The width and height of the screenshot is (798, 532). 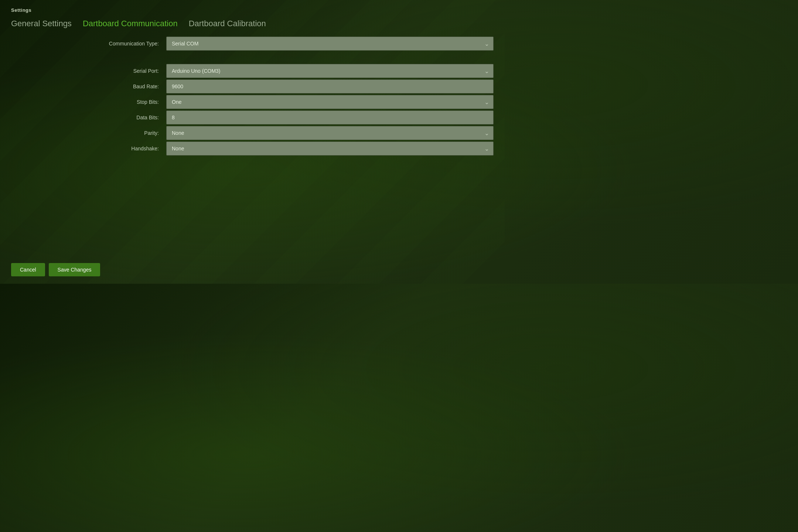 I want to click on tab-dartboard-comm: Dartboard Communication, so click(x=130, y=24).